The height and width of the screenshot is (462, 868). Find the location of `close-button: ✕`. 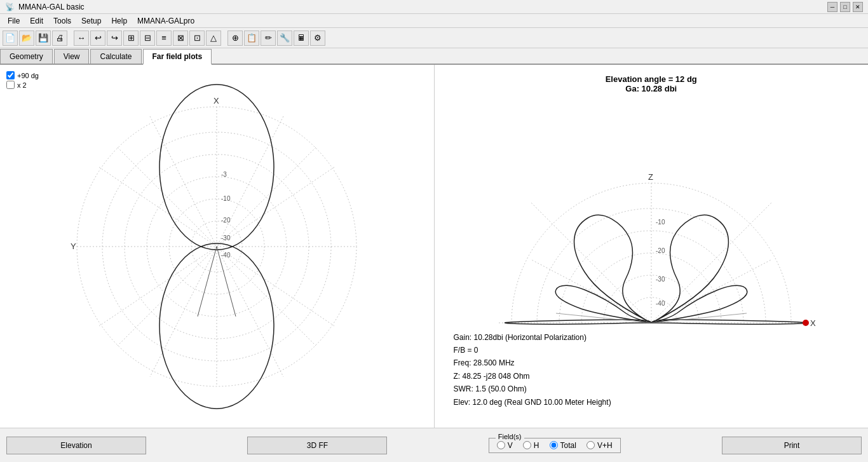

close-button: ✕ is located at coordinates (858, 7).